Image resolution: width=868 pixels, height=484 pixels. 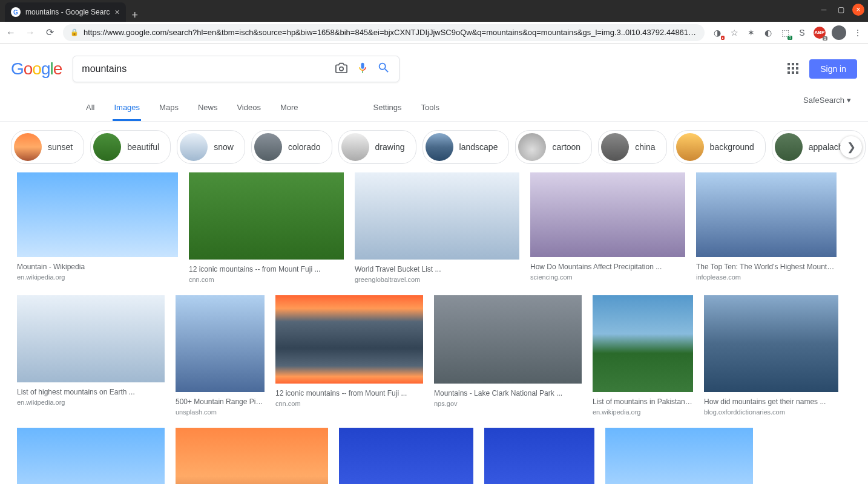 What do you see at coordinates (827, 100) in the screenshot?
I see `safesearch-dropdown: SafeSearch ▾` at bounding box center [827, 100].